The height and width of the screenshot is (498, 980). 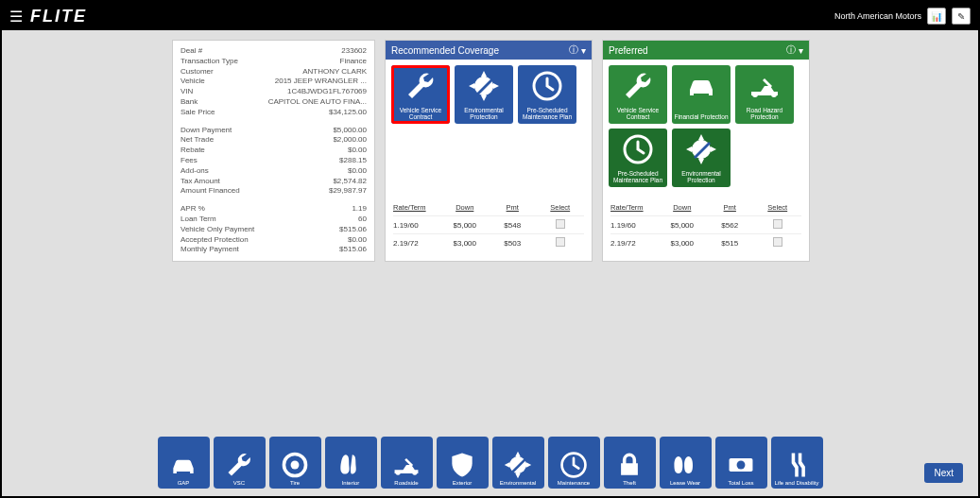 What do you see at coordinates (706, 242) in the screenshot?
I see `rate-row: 2.19/72$3,000$515` at bounding box center [706, 242].